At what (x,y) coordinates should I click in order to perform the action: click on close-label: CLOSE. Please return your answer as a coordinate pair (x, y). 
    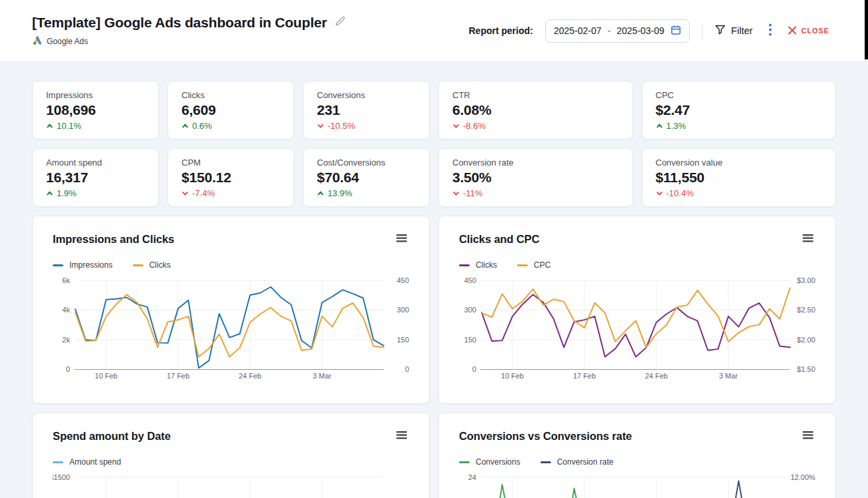
    Looking at the image, I should click on (815, 31).